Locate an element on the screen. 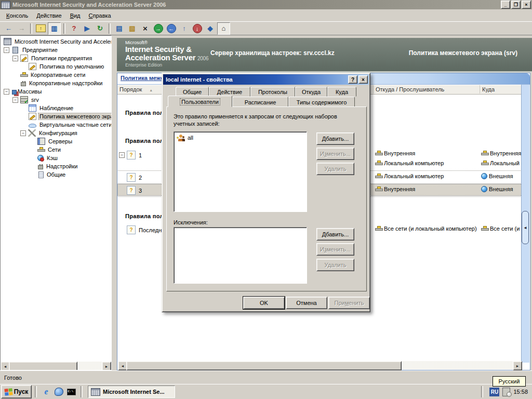 The width and height of the screenshot is (532, 399). tree-item-general: Общие is located at coordinates (56, 175).